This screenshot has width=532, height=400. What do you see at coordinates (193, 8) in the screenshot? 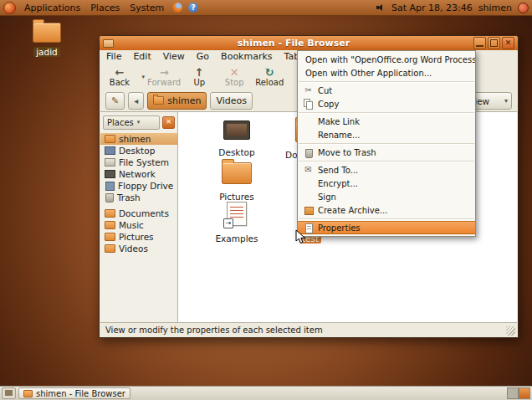
I see `help-launcher-icon` at bounding box center [193, 8].